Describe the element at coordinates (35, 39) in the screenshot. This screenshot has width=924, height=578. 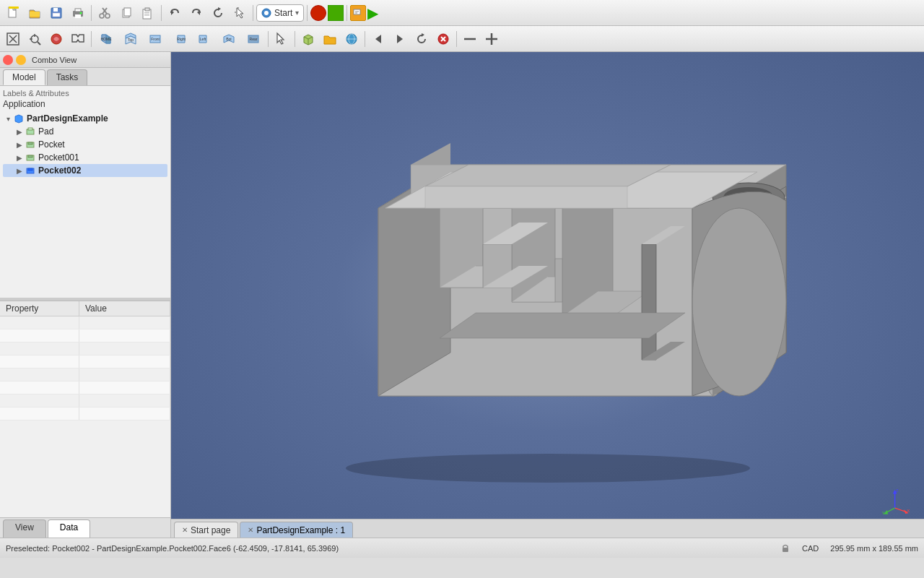
I see `fit-selection-button` at that location.